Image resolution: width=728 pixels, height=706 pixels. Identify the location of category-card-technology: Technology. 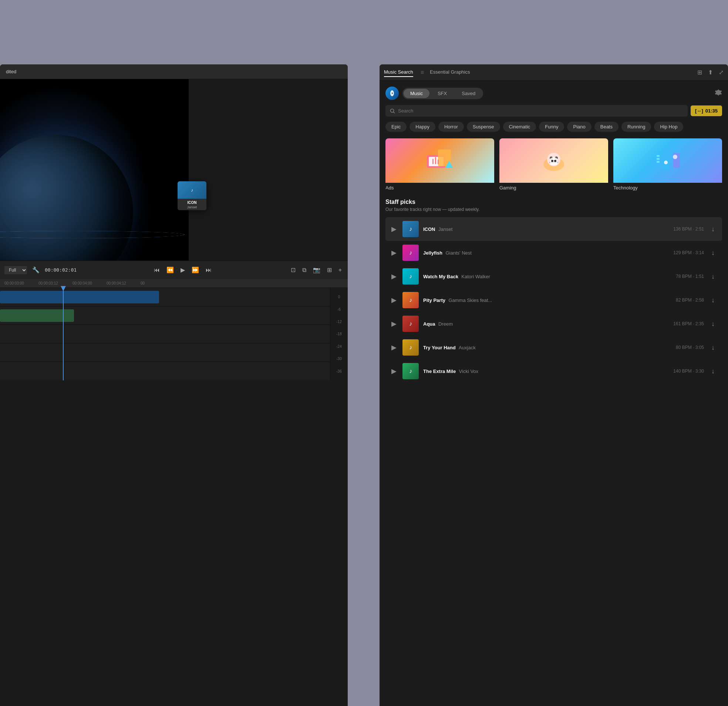
(668, 164).